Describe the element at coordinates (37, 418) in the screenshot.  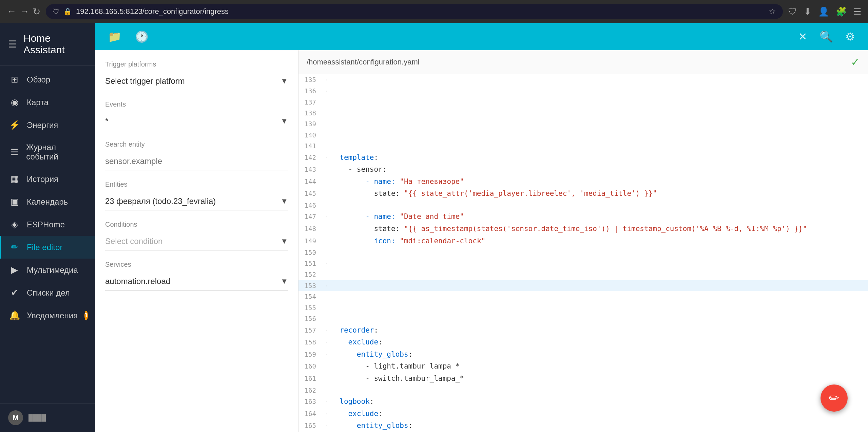
I see `user-info: ████` at that location.